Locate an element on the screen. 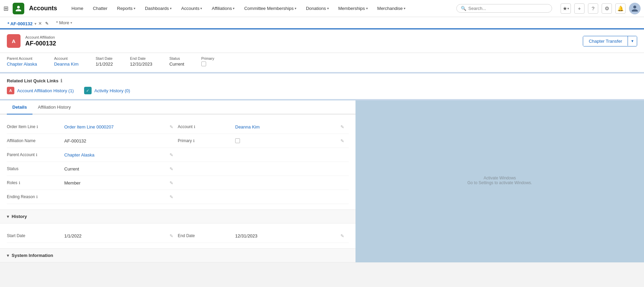 The width and height of the screenshot is (644, 287). nav-dashboards: Dashboards ▾ is located at coordinates (158, 8).